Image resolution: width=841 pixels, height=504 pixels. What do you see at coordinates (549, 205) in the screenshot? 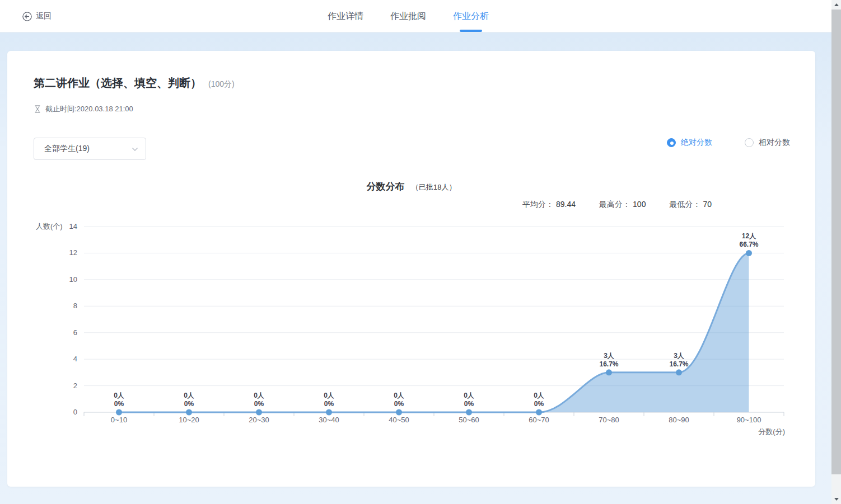
I see `stat-average: 平均分：89.44` at bounding box center [549, 205].